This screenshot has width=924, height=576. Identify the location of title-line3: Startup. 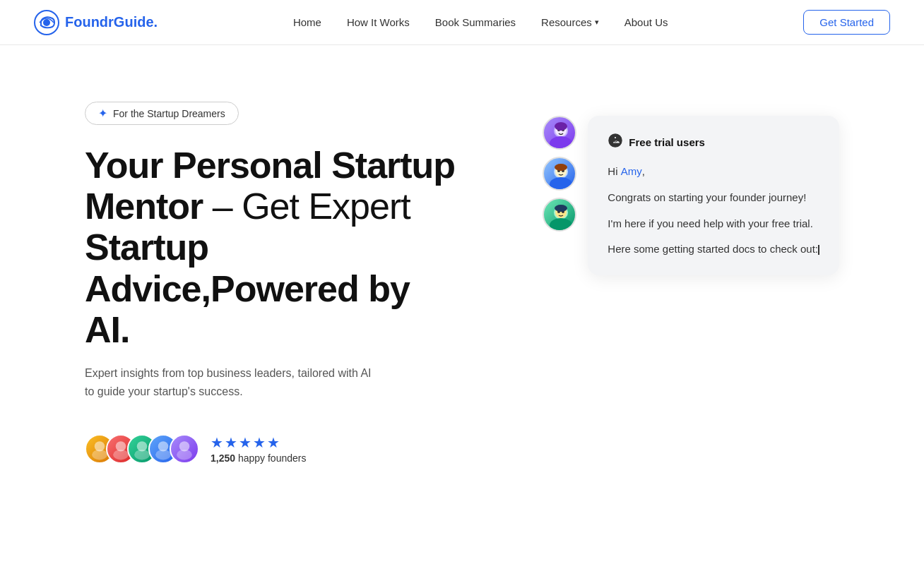
(147, 247).